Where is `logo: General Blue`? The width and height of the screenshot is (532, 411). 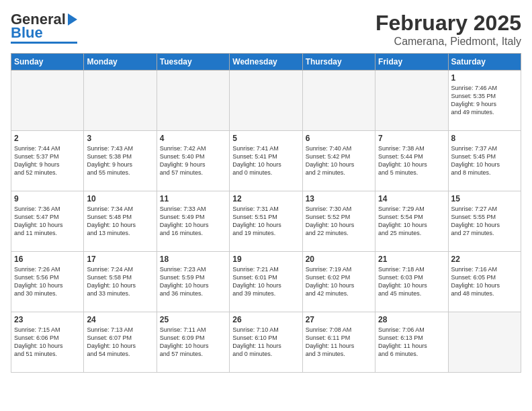
logo: General Blue is located at coordinates (44, 27).